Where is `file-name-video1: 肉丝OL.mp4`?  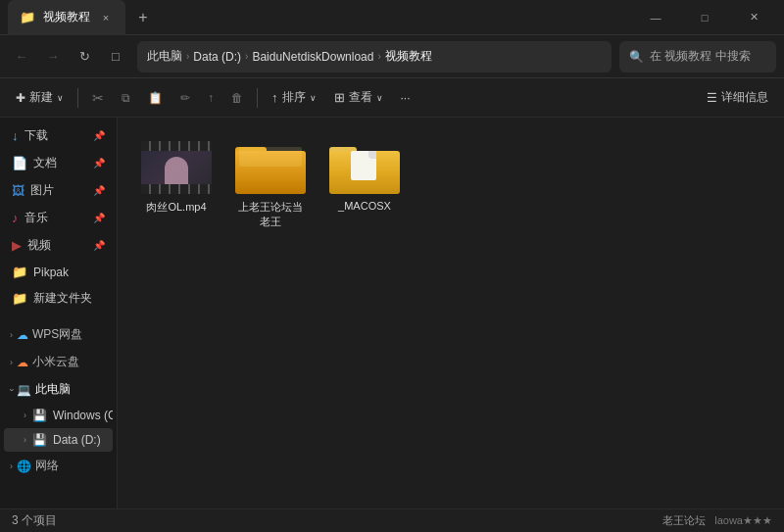 file-name-video1: 肉丝OL.mp4 is located at coordinates (176, 208).